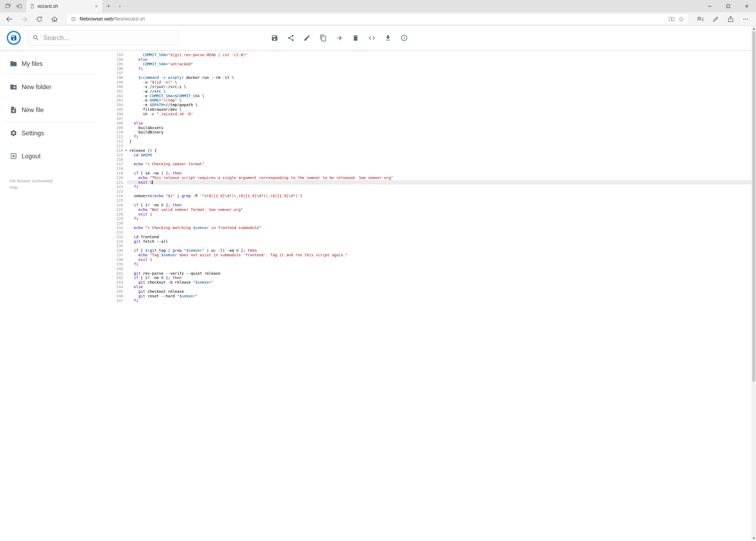 The width and height of the screenshot is (756, 541). Describe the element at coordinates (432, 64) in the screenshot. I see `code-line: 195 COMMIT_SHA="untracked"` at that location.